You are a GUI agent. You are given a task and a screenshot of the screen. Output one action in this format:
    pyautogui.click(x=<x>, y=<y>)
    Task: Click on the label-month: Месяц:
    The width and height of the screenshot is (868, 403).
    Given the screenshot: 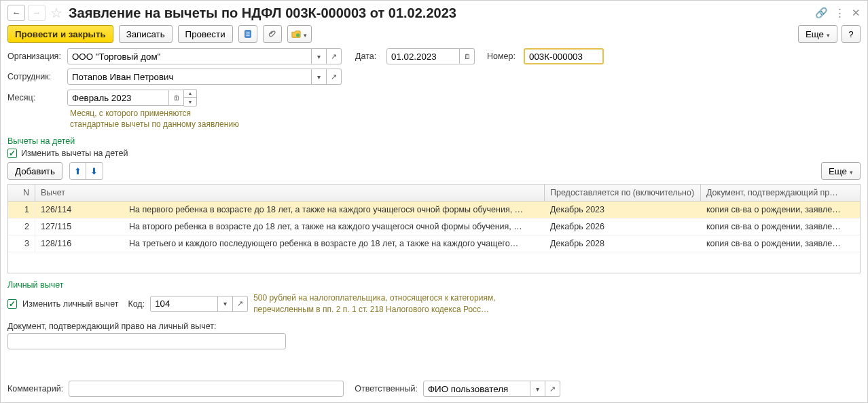 What is the action you would take?
    pyautogui.click(x=35, y=98)
    